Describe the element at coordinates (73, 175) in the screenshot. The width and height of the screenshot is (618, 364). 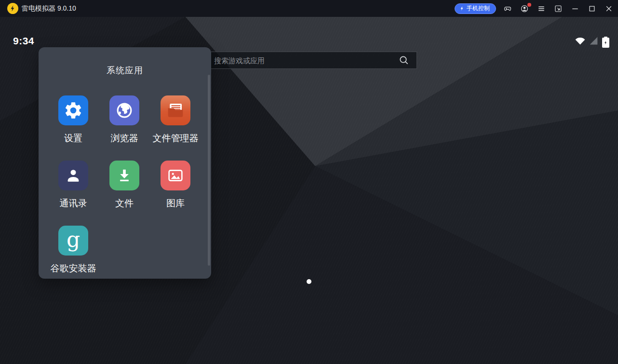
I see `person-icon` at that location.